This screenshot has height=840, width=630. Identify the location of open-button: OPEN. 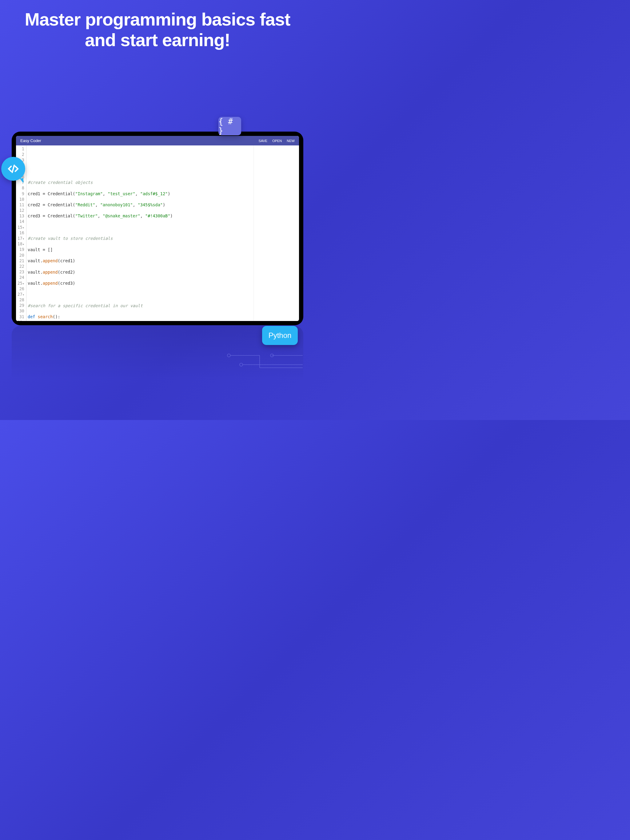
(277, 141).